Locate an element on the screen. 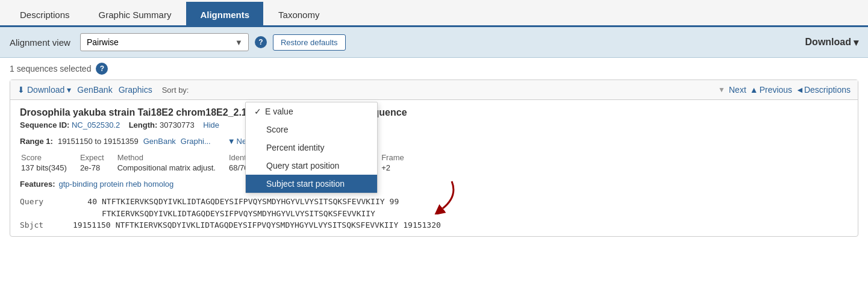 The height and width of the screenshot is (303, 868). stats-header-score: Score is located at coordinates (50, 158).